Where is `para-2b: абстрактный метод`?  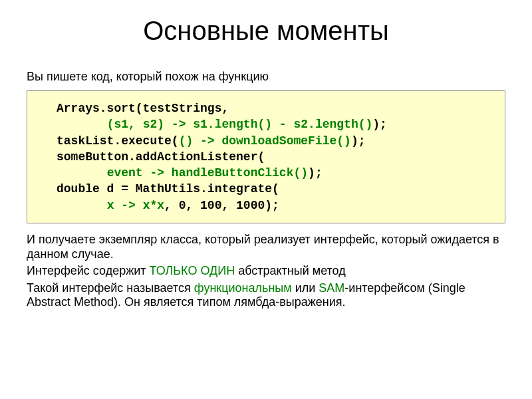
para-2b: абстрактный метод is located at coordinates (290, 271).